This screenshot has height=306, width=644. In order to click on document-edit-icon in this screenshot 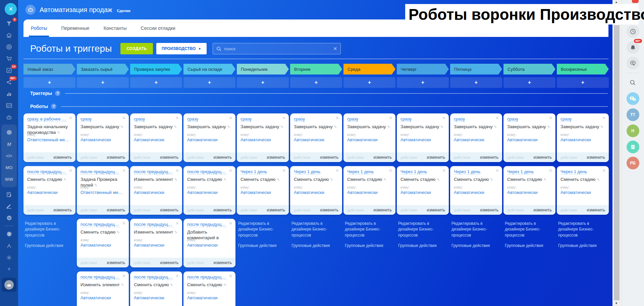, I will do `click(9, 195)`.